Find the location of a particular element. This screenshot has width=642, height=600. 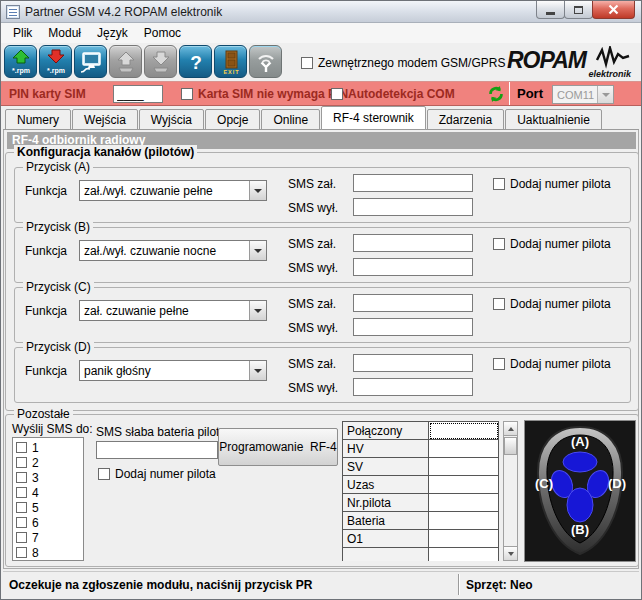

table-row: Nr.pilota is located at coordinates (421, 503).